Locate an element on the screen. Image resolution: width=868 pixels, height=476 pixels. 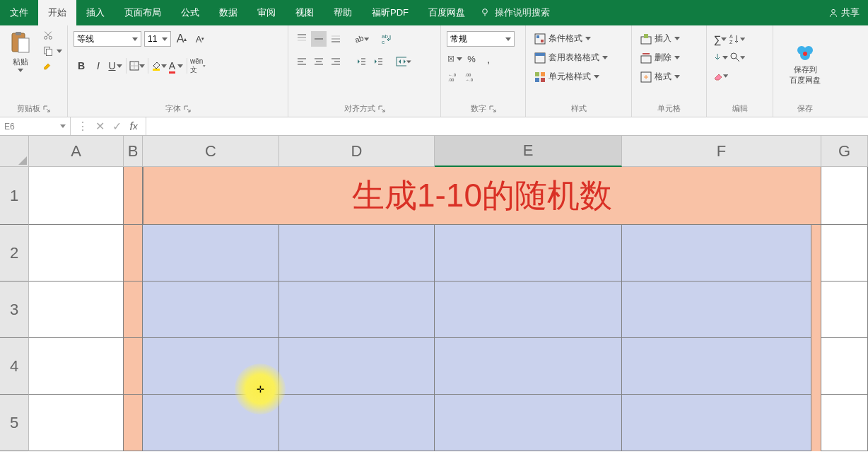
cell-D5 is located at coordinates (357, 423).